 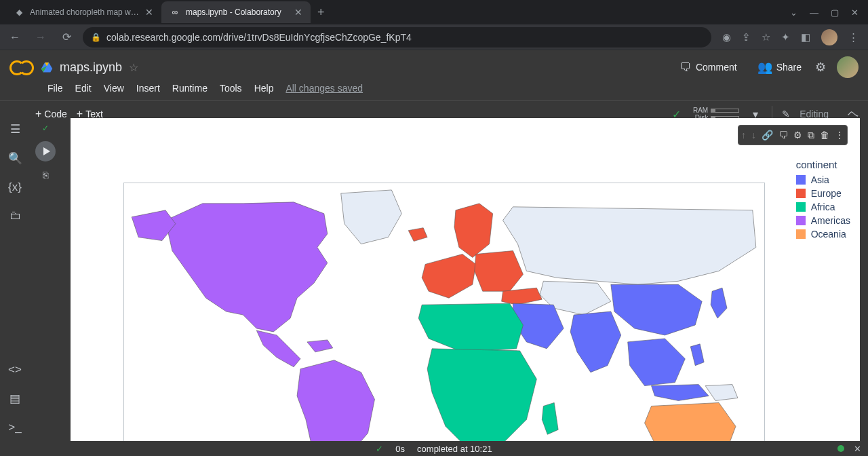 I want to click on colab-favicon-icon: ∞, so click(x=175, y=12).